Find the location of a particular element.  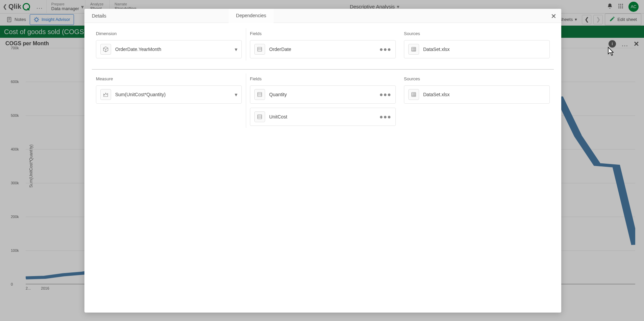

modal-close-icon: ✕ is located at coordinates (554, 16).